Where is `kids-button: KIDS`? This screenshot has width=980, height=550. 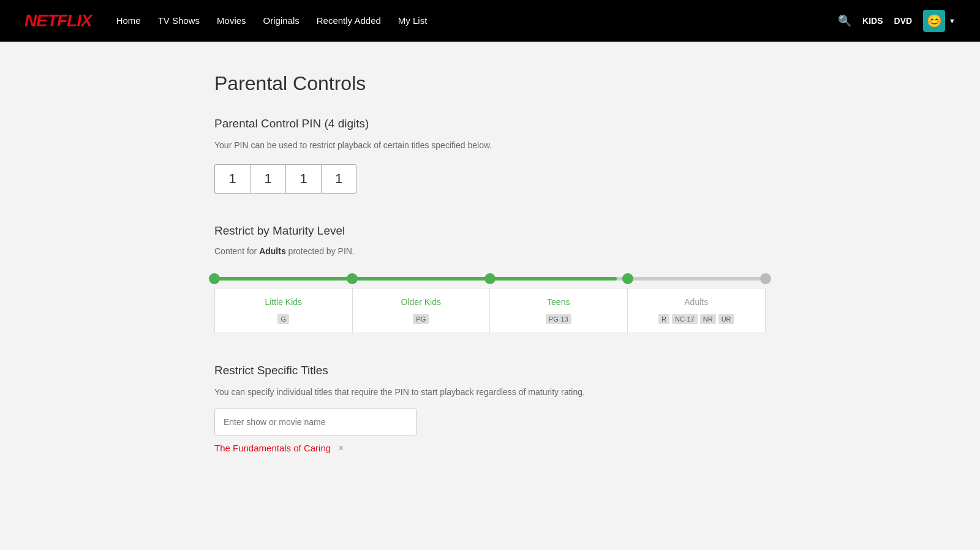 kids-button: KIDS is located at coordinates (872, 21).